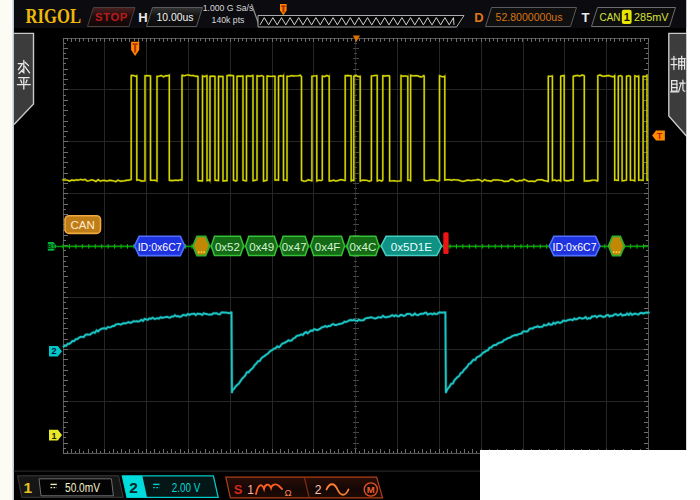  What do you see at coordinates (412, 246) in the screenshot?
I see `svg-text: 0x5D1E` at bounding box center [412, 246].